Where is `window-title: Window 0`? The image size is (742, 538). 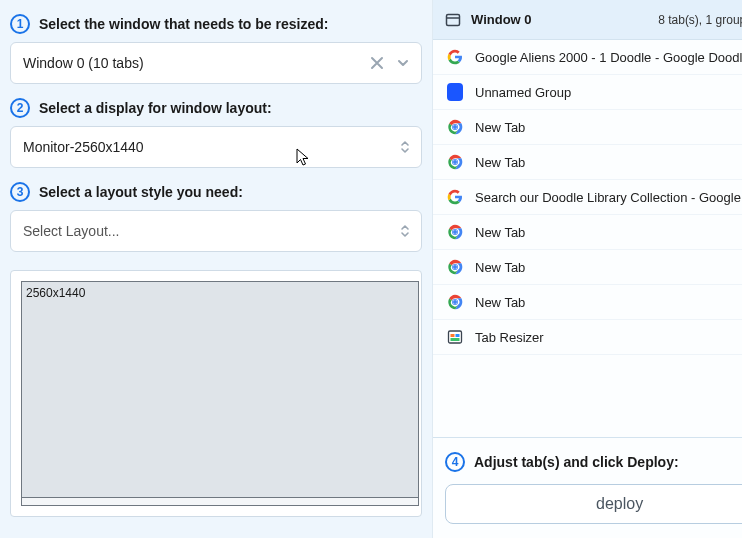
window-title: Window 0 is located at coordinates (502, 20).